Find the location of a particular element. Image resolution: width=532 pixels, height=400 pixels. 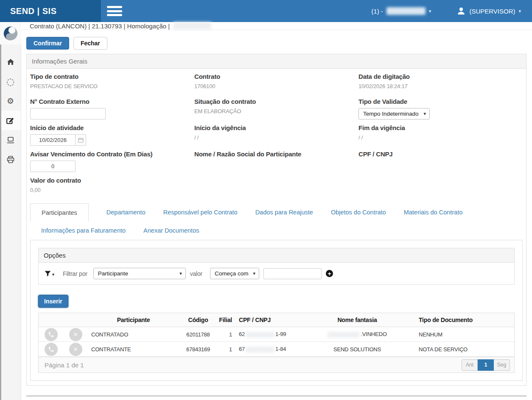

page-info: Página 1 de 1 is located at coordinates (64, 365).